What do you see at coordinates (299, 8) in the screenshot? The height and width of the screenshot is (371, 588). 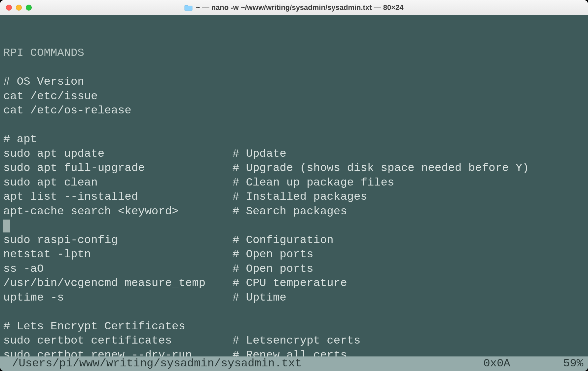 I see `window-title-text: ~ — nano -w ~/www/writing/sysadmin/sysad…` at bounding box center [299, 8].